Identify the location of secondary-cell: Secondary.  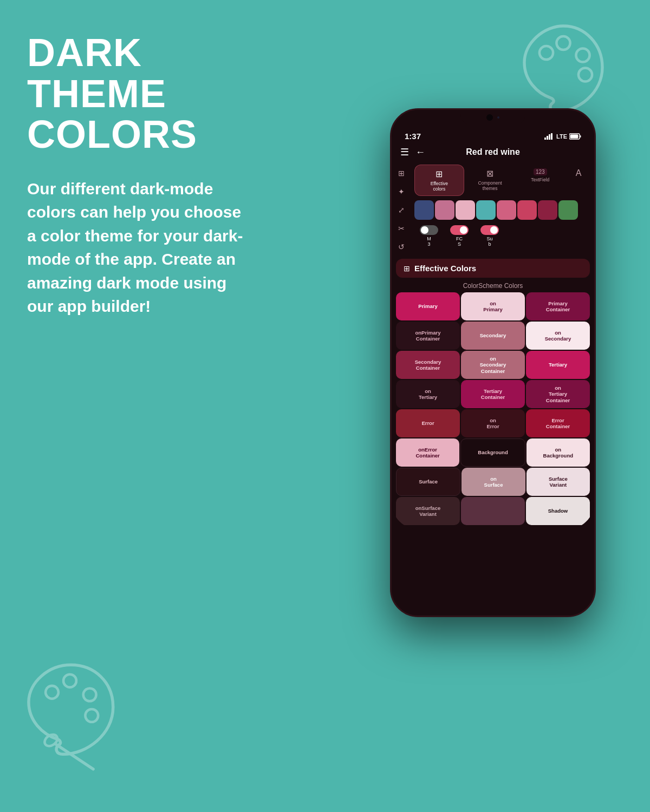
(493, 336).